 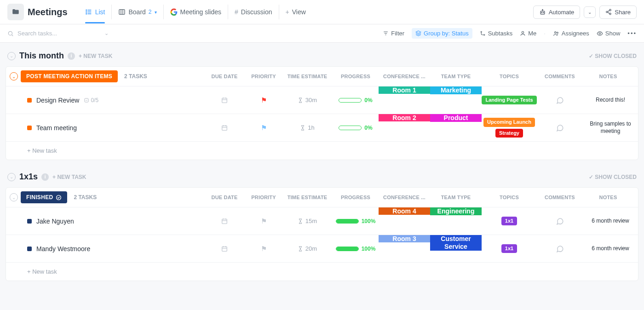 I want to click on me-button: Me, so click(x=528, y=33).